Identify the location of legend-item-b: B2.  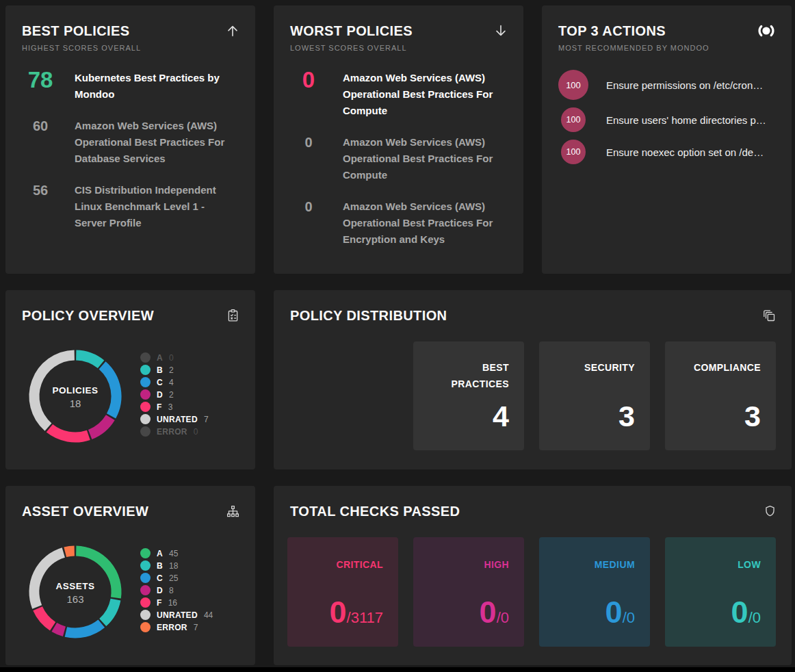
(174, 370).